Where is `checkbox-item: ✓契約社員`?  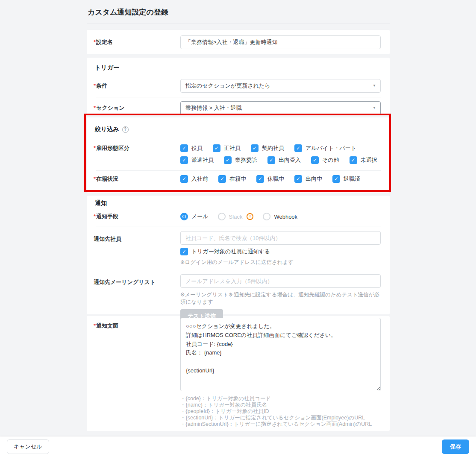 checkbox-item: ✓契約社員 is located at coordinates (267, 148).